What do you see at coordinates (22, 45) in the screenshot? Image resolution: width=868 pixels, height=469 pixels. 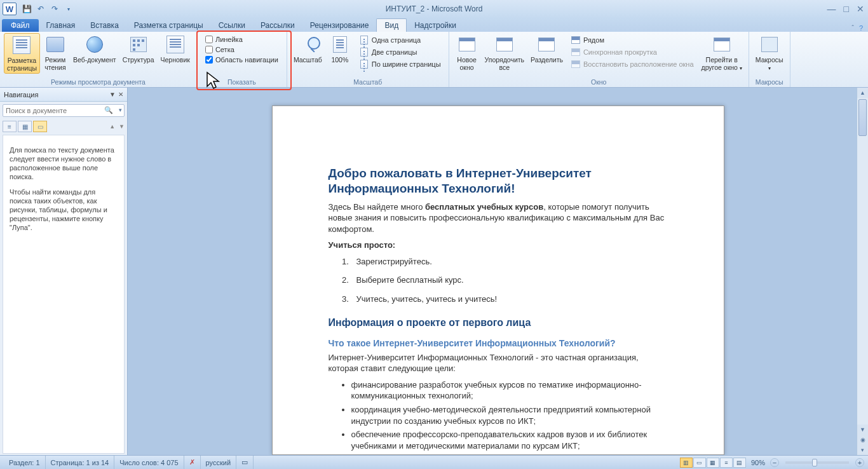 I see `print-layout-icon` at bounding box center [22, 45].